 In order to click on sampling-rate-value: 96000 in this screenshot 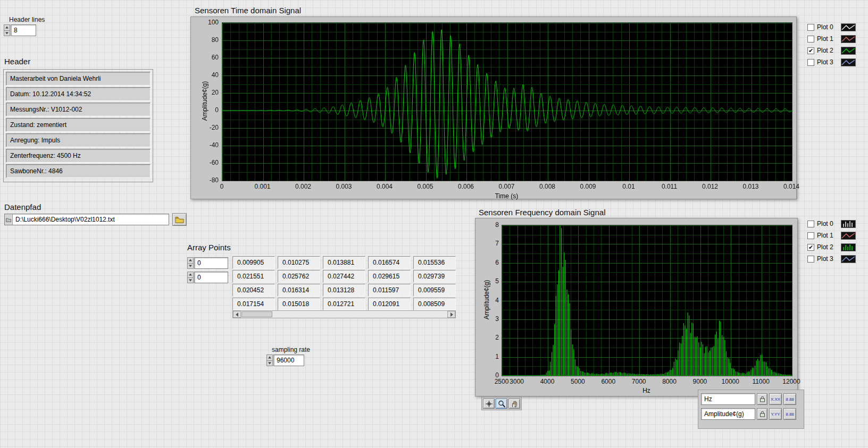, I will do `click(289, 360)`.